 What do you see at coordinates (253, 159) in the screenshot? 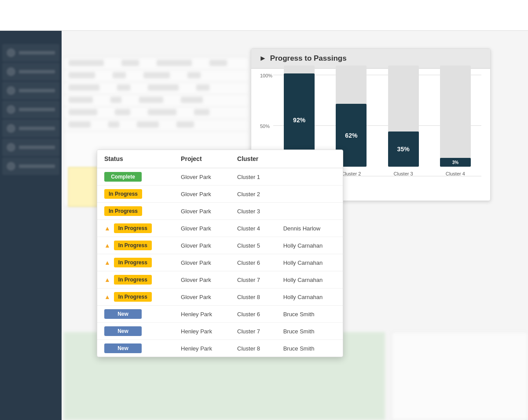
I see `col-cluster: Cluster` at bounding box center [253, 159].